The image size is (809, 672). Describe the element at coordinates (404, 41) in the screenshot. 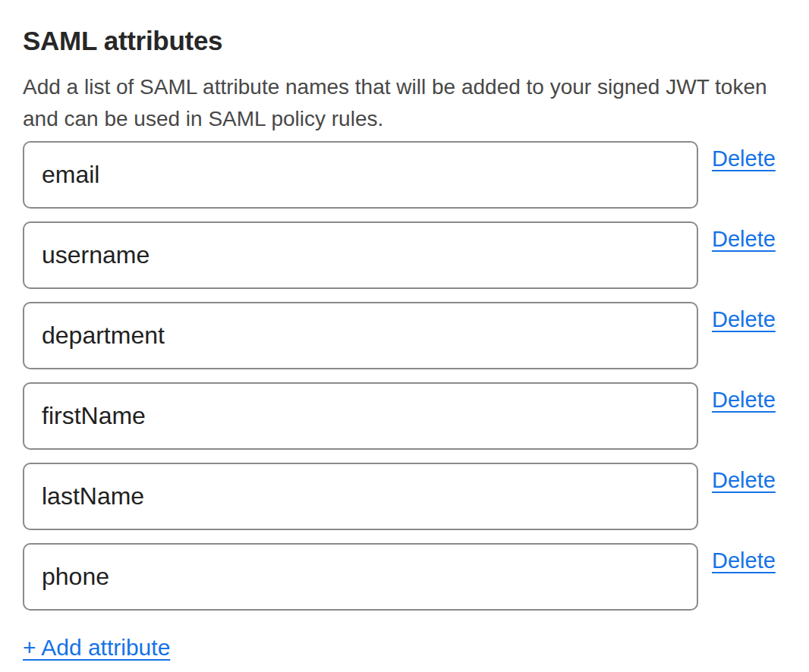

I see `section-title: SAML attributes` at that location.